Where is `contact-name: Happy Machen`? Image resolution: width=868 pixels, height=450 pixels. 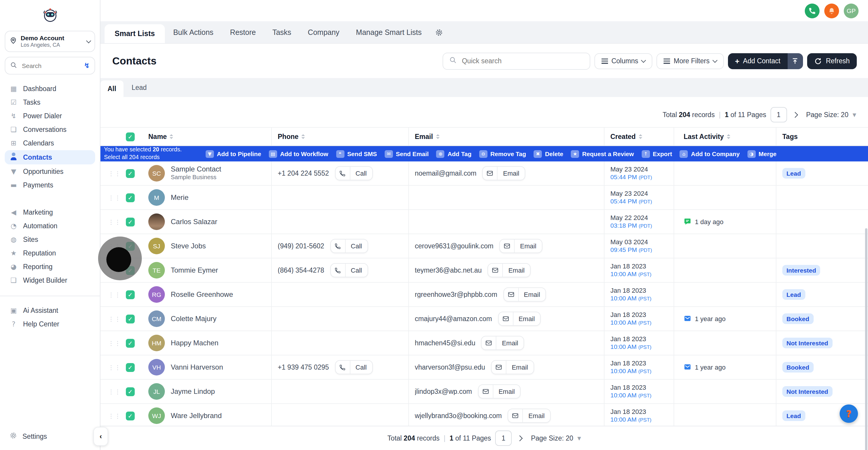 contact-name: Happy Machen is located at coordinates (195, 343).